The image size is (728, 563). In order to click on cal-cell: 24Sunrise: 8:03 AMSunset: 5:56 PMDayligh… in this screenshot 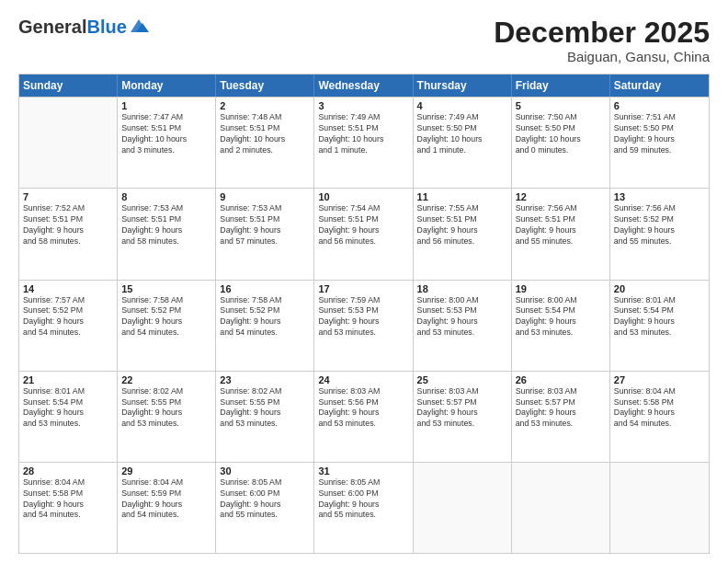, I will do `click(364, 417)`.